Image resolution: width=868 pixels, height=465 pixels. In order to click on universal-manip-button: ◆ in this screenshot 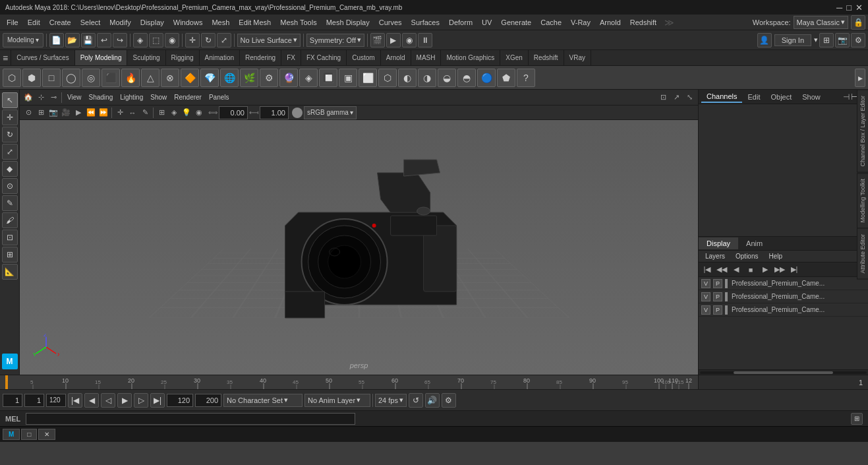, I will do `click(10, 169)`.